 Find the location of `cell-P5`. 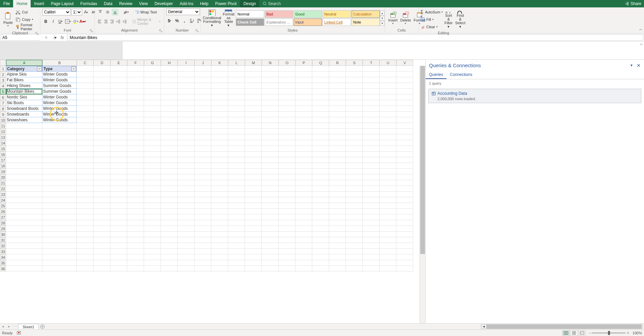

cell-P5 is located at coordinates (304, 91).